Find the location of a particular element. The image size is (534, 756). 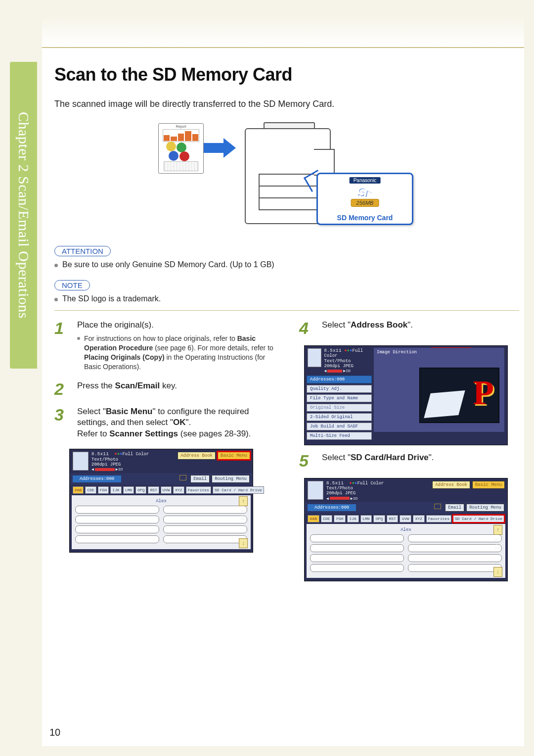

step-1-sub: For instructions on how to place origina… is located at coordinates (176, 353).